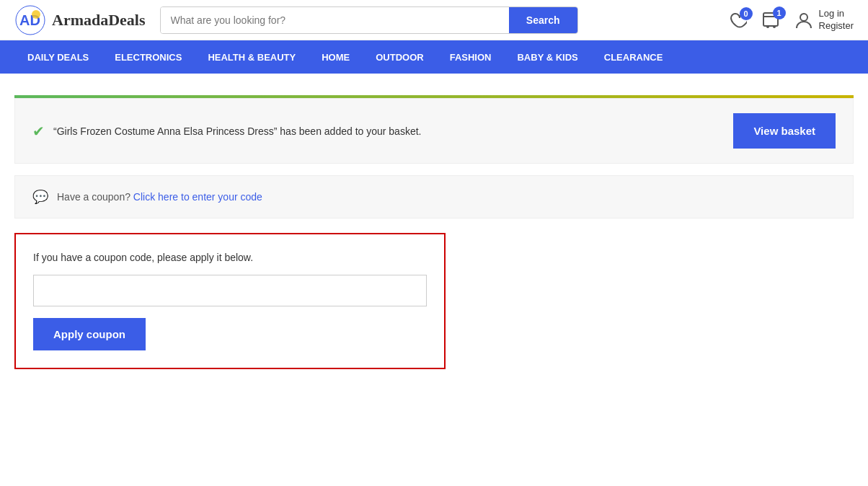 Image resolution: width=868 pixels, height=486 pixels. Describe the element at coordinates (336, 57) in the screenshot. I see `nav-item-home: HOME` at that location.